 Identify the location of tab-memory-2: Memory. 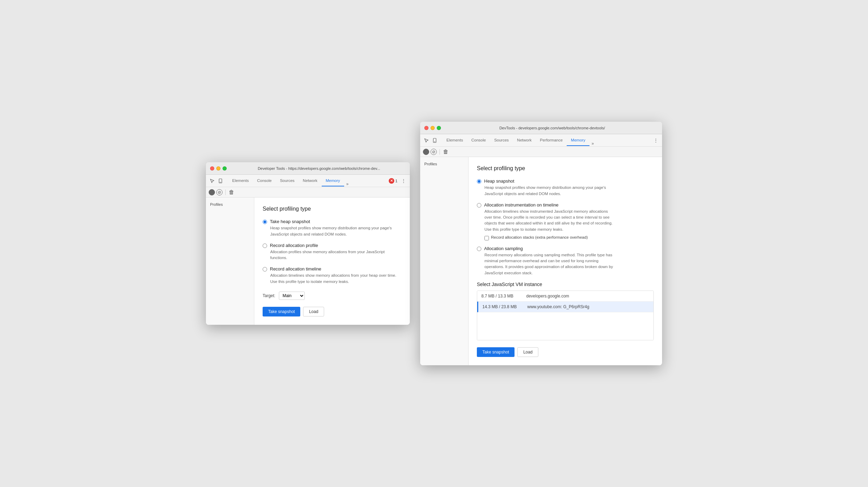
(578, 140).